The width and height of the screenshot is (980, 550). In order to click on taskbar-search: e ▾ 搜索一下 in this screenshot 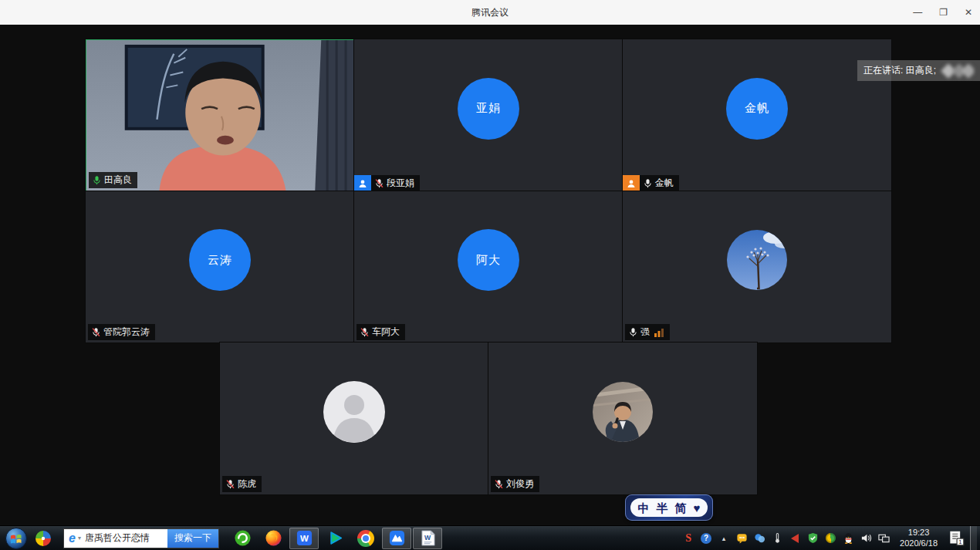, I will do `click(141, 538)`.